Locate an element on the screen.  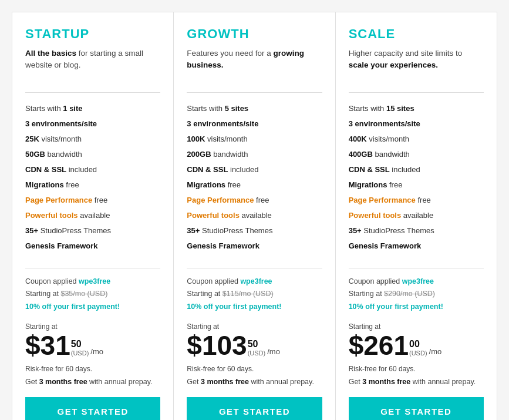
original-price: $35/mo (USD) is located at coordinates (84, 294).